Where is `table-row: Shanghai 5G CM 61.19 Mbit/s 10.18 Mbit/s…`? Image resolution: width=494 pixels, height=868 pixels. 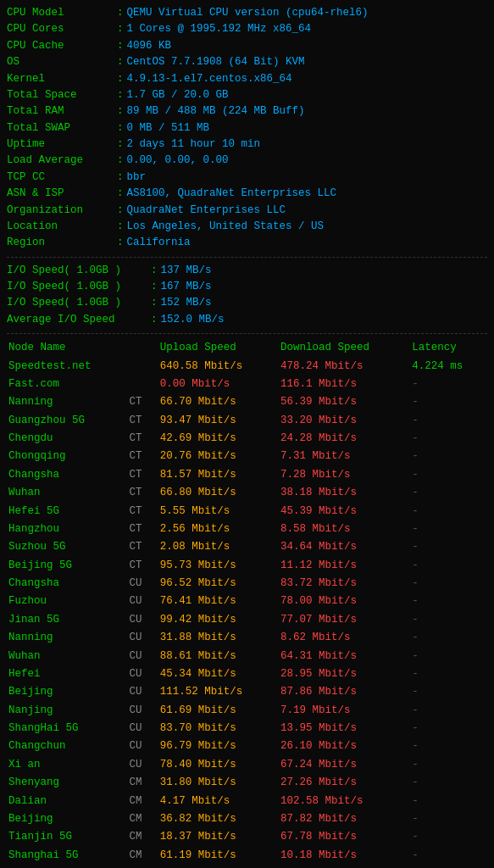 table-row: Shanghai 5G CM 61.19 Mbit/s 10.18 Mbit/s… is located at coordinates (247, 856).